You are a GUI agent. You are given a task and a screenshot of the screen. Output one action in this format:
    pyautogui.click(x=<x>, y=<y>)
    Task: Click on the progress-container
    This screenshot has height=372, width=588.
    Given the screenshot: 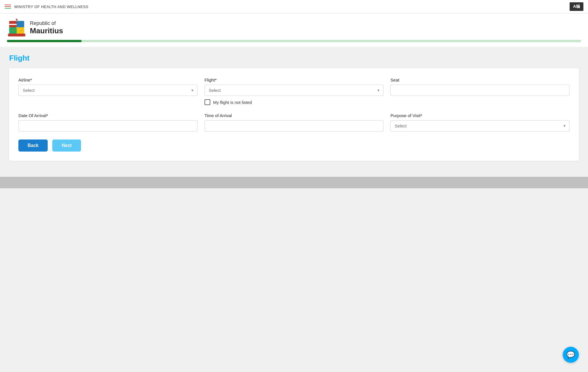 What is the action you would take?
    pyautogui.click(x=294, y=43)
    